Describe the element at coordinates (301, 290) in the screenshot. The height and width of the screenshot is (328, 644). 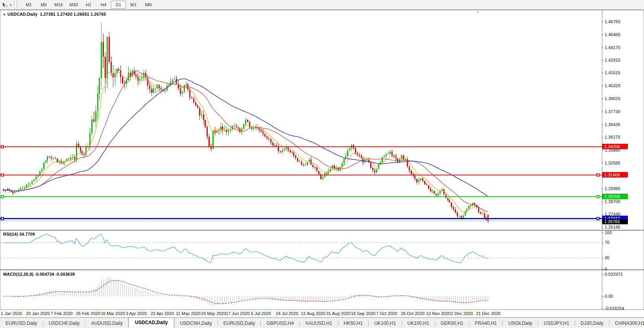
I see `macd-indicator-canvas` at that location.